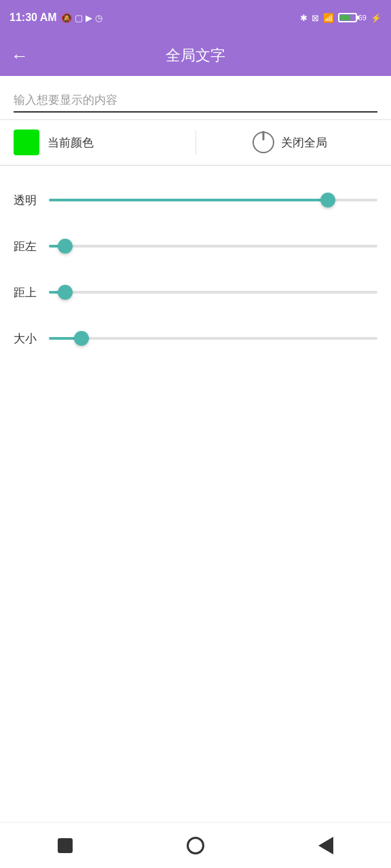 The width and height of the screenshot is (391, 868). What do you see at coordinates (213, 292) in the screenshot?
I see `distance-top-slider-wrap` at bounding box center [213, 292].